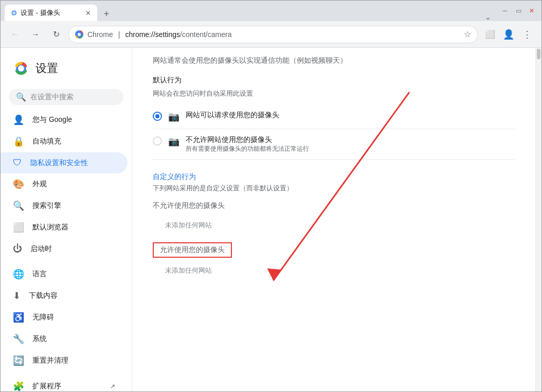  What do you see at coordinates (223, 188) in the screenshot?
I see `custom-desc-text: 下列网站采用的是自定义设置（而非默认设置）` at bounding box center [223, 188].